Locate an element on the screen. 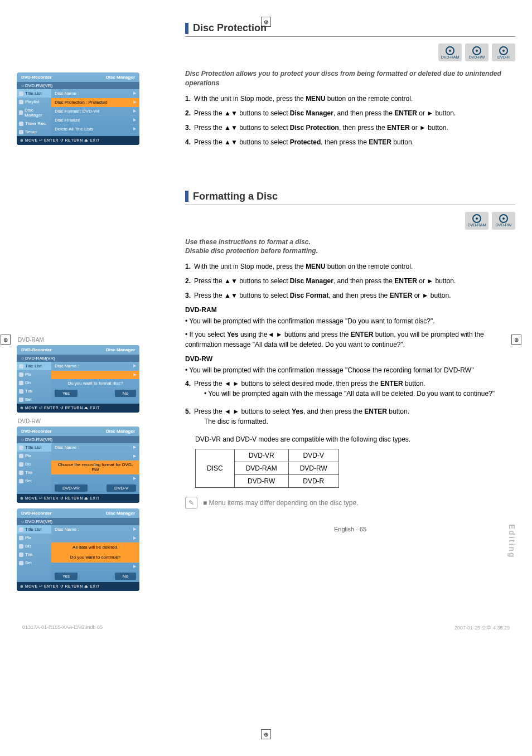  note-text: ■ Menu items may differ depending on the… is located at coordinates (281, 503).